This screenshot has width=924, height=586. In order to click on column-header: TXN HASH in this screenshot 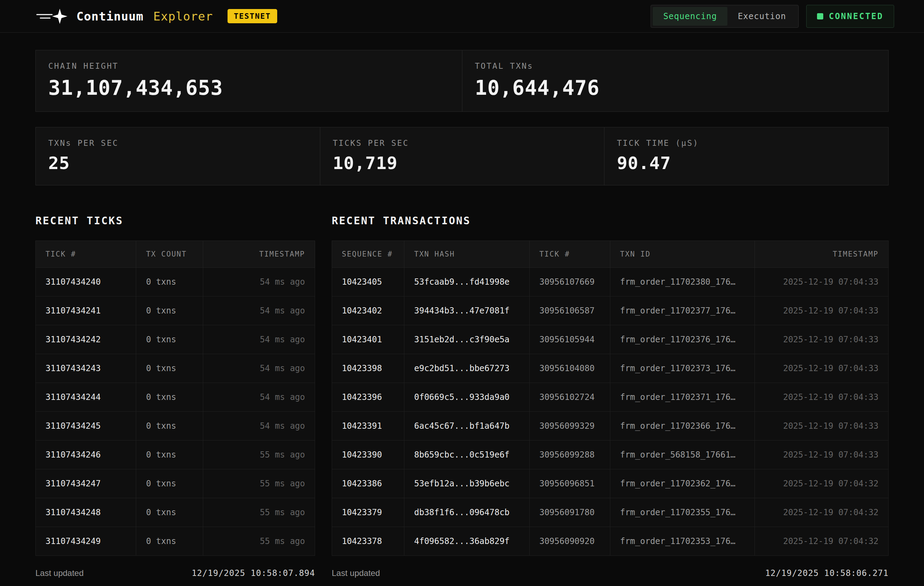, I will do `click(467, 254)`.